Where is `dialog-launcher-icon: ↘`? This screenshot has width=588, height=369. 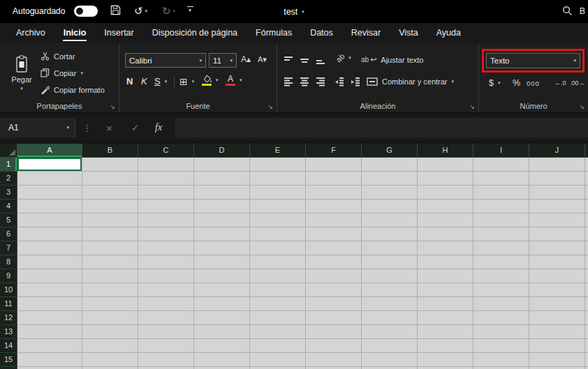 dialog-launcher-icon: ↘ is located at coordinates (582, 107).